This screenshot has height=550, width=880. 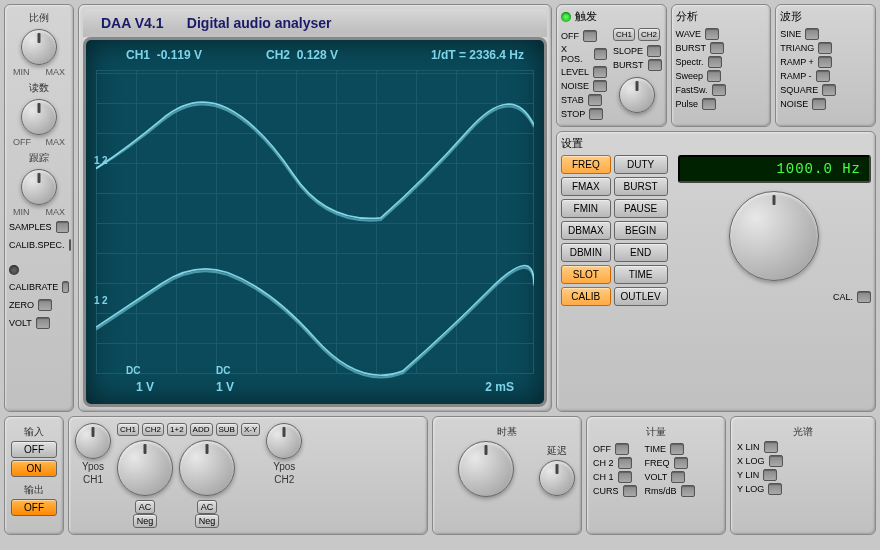 What do you see at coordinates (208, 521) in the screenshot?
I see `ch2-neg: Neg` at bounding box center [208, 521].